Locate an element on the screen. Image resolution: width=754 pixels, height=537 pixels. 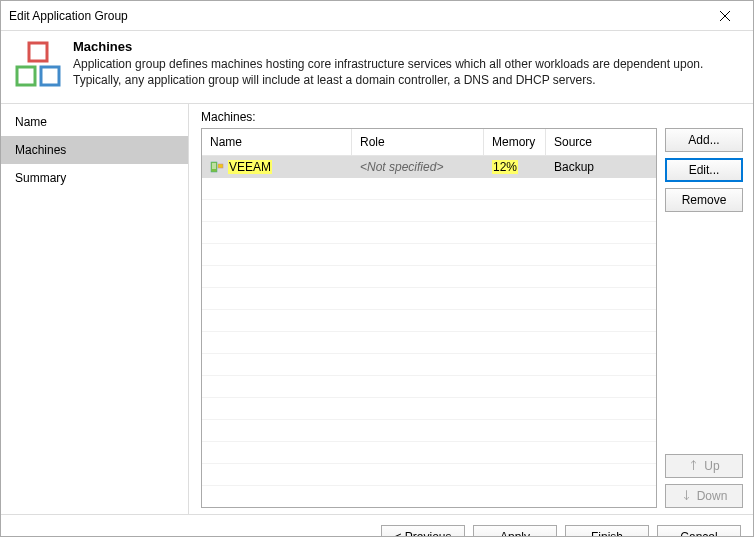
finish-button: Finish is located at coordinates (607, 531).